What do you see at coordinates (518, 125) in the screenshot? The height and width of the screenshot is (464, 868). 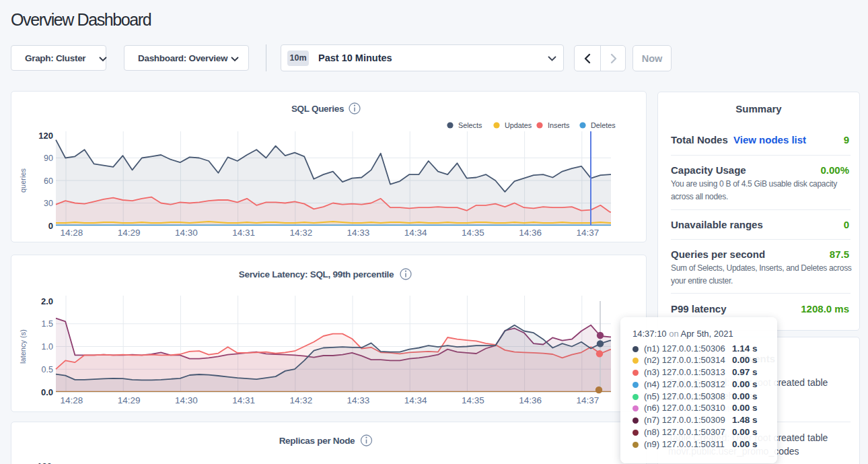 I see `svg-text: Updates` at bounding box center [518, 125].